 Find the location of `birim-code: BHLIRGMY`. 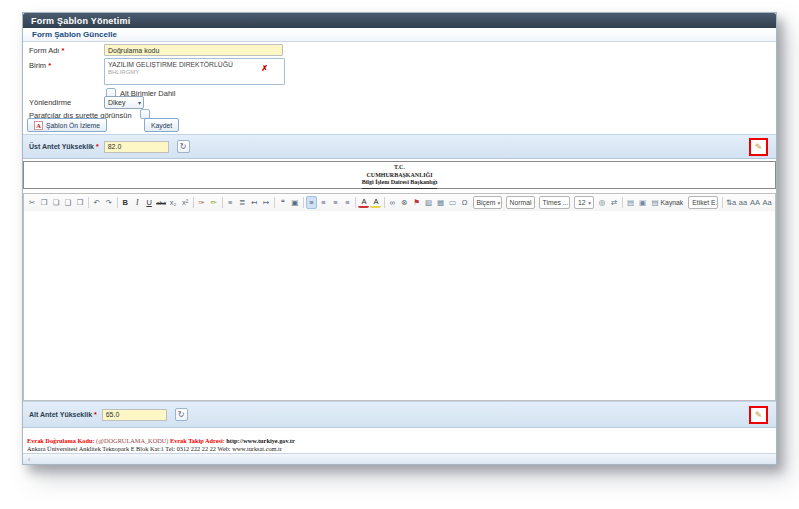

birim-code: BHLIRGMY is located at coordinates (194, 72).